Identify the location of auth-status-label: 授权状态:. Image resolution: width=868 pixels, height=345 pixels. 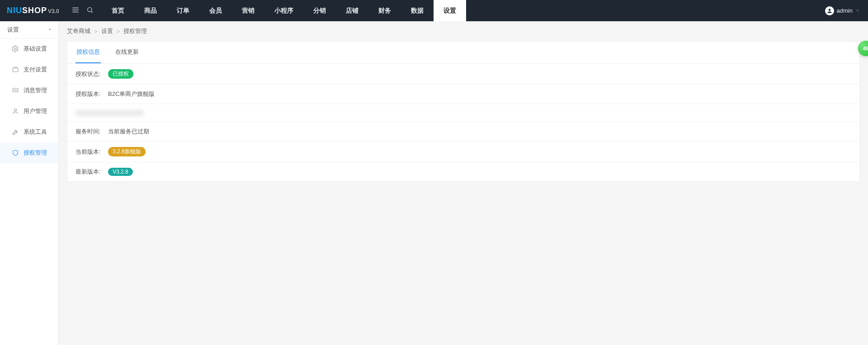
(92, 74).